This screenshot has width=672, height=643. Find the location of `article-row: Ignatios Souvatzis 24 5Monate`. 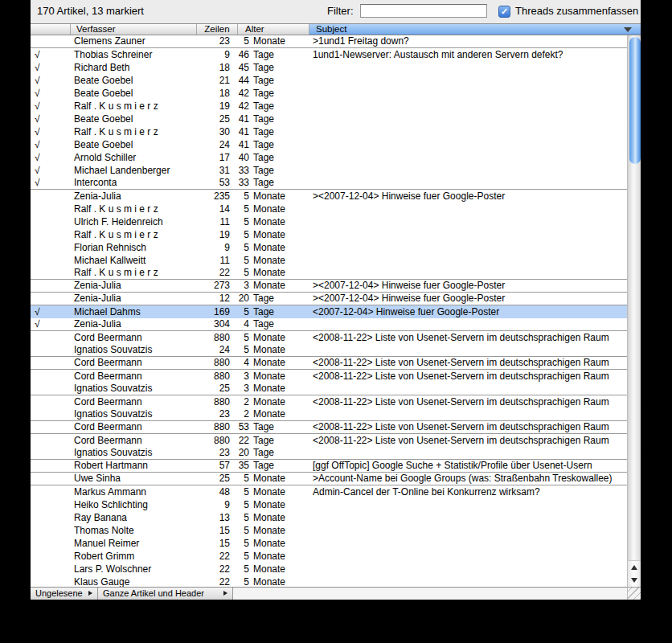

article-row: Ignatios Souvatzis 24 5Monate is located at coordinates (329, 350).